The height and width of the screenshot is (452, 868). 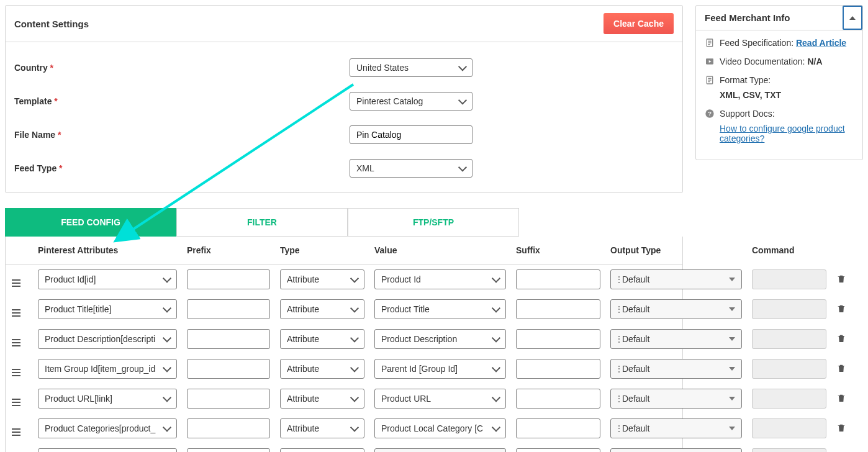 What do you see at coordinates (782, 133) in the screenshot?
I see `support-docs-link: How to configure google product categori…` at bounding box center [782, 133].